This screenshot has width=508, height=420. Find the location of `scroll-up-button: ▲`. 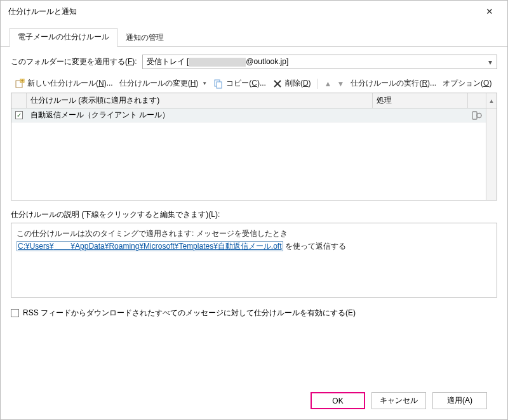

scroll-up-button: ▲ is located at coordinates (491, 100).